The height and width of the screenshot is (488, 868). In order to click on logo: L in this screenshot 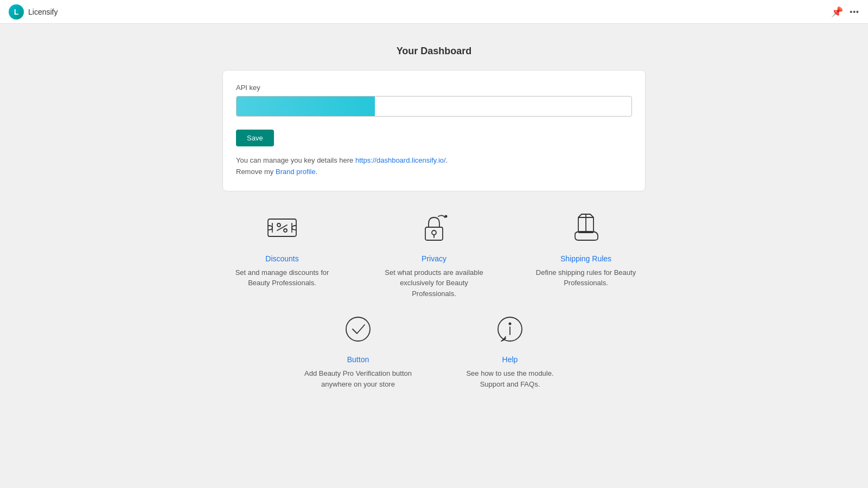, I will do `click(16, 12)`.